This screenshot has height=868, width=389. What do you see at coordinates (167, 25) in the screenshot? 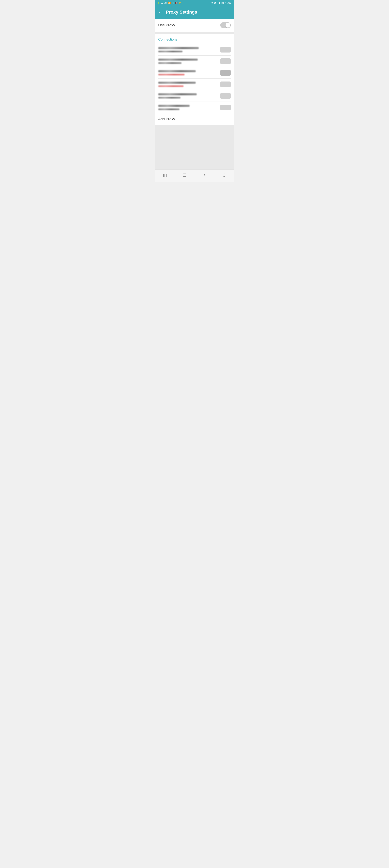
I see `use-proxy-label: Use Proxy` at bounding box center [167, 25].